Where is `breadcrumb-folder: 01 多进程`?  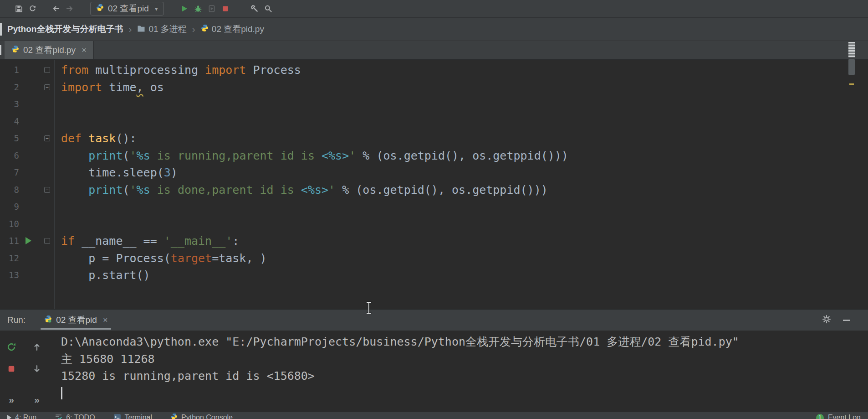
breadcrumb-folder: 01 多进程 is located at coordinates (162, 29).